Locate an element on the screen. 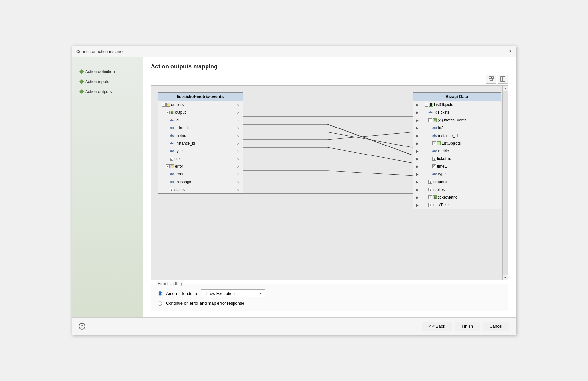  vertical-scrollbar: ▲ ▼ is located at coordinates (505, 183).